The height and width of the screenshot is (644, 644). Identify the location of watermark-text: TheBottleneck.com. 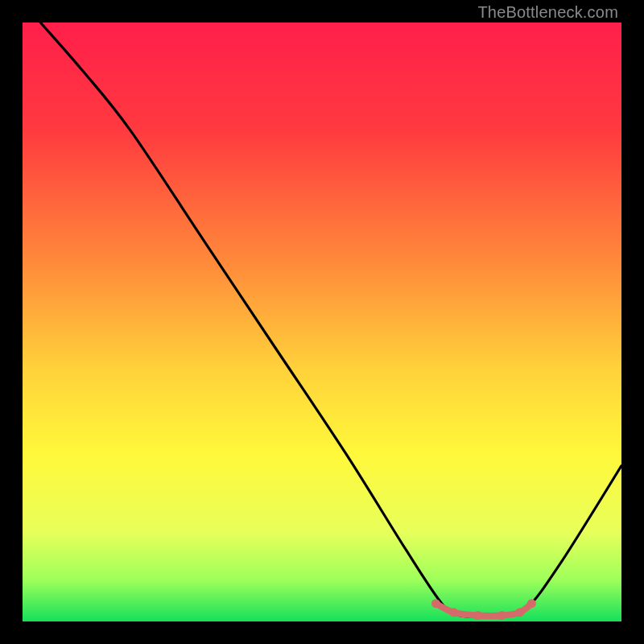
(547, 13).